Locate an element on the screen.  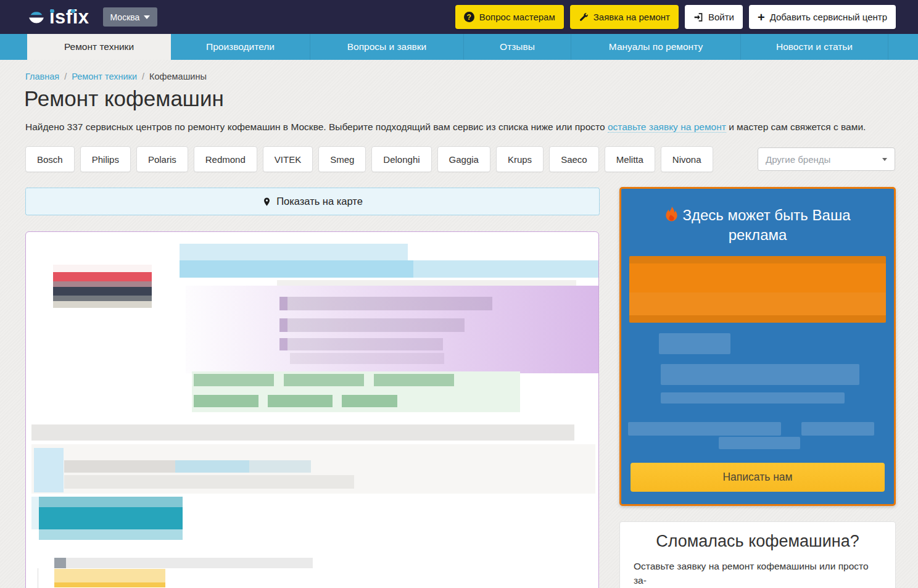
wrench-icon is located at coordinates (584, 17).